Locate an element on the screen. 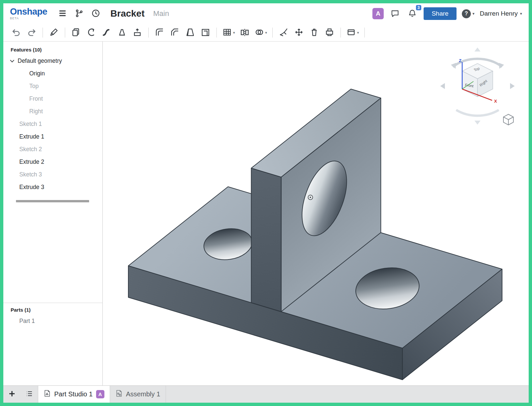  shell-button is located at coordinates (205, 33).